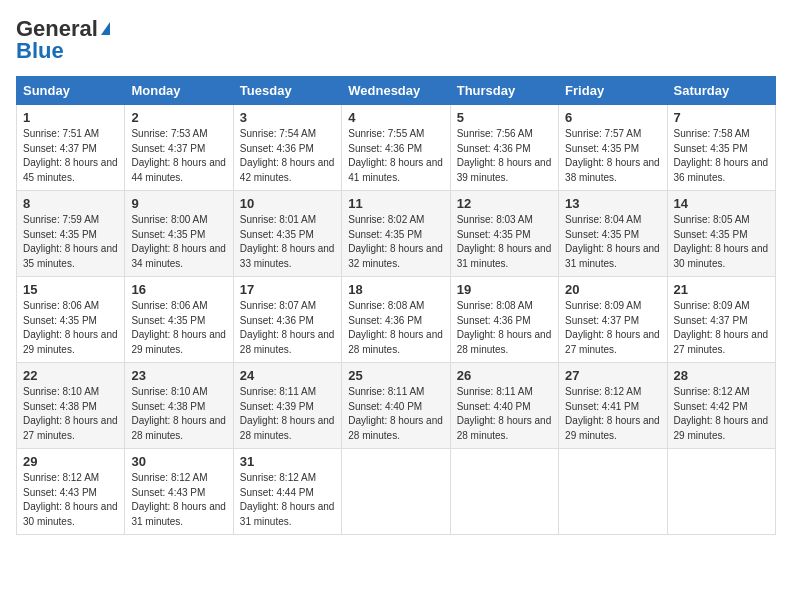 Image resolution: width=792 pixels, height=612 pixels. I want to click on sunrise-text: Sunrise: 8:07 AM, so click(278, 306).